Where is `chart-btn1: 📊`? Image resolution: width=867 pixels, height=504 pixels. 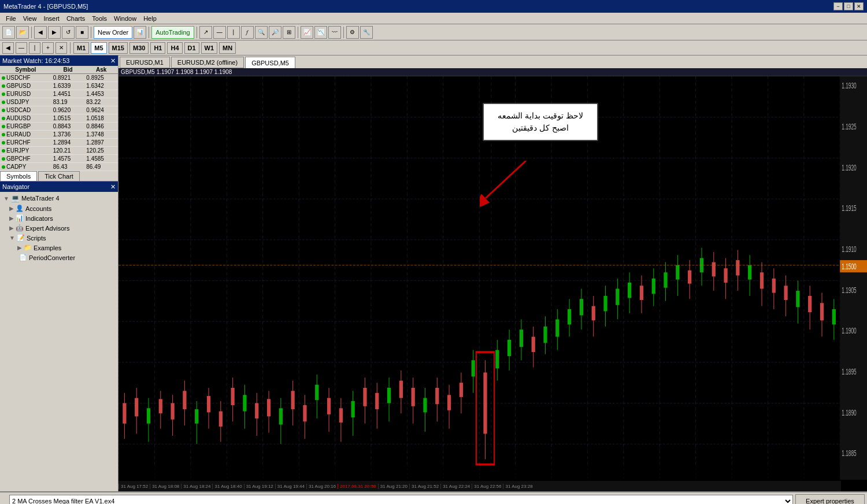
chart-btn1: 📊 is located at coordinates (140, 32).